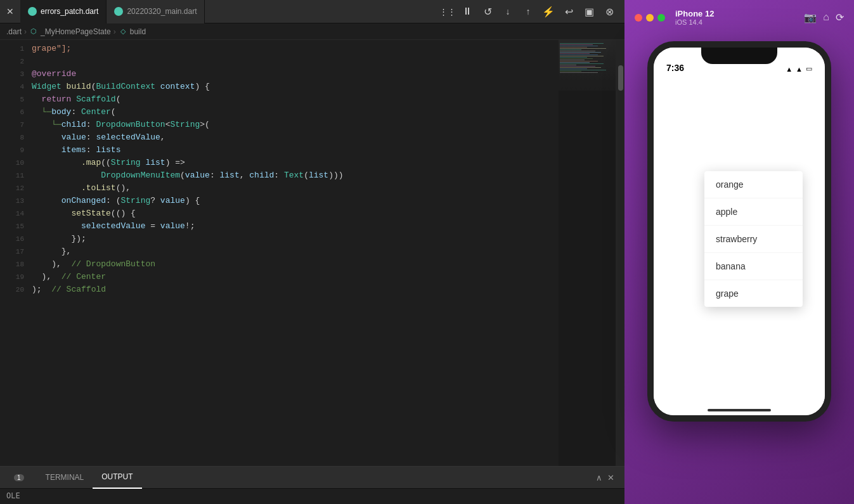 This screenshot has width=854, height=504. Describe the element at coordinates (63, 11) in the screenshot. I see `tab-errors-patch: errors_patch.dart` at that location.